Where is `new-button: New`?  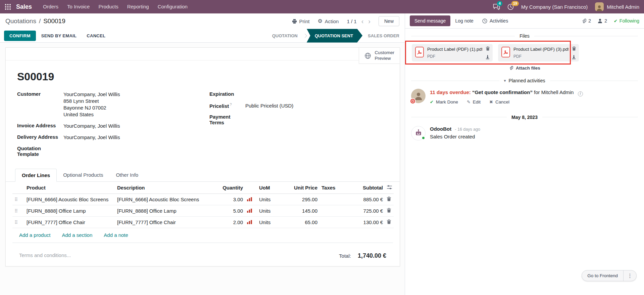
new-button: New is located at coordinates (389, 21).